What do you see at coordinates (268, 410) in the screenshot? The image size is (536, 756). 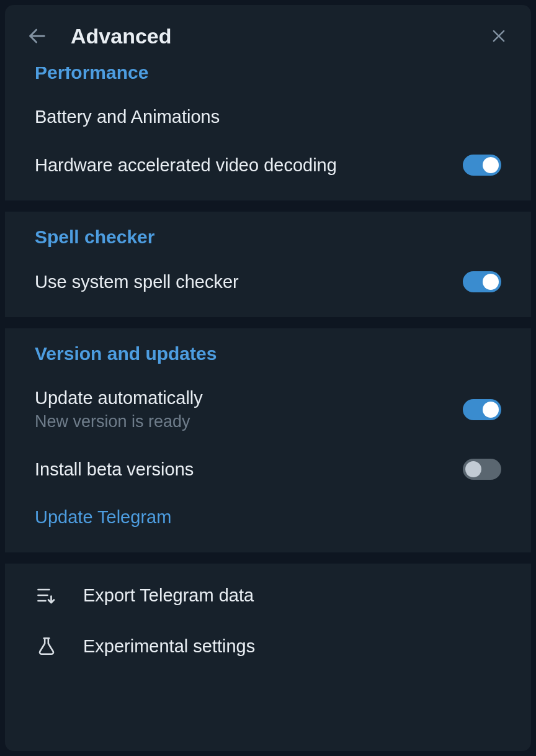 I see `row-auto-update: Update automatically New version is read…` at bounding box center [268, 410].